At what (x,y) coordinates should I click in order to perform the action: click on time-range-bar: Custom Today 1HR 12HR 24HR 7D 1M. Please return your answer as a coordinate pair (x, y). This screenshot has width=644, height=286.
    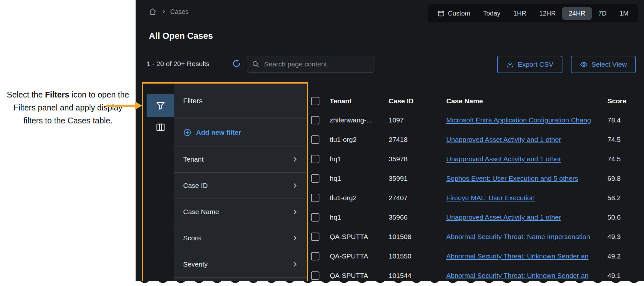
    Looking at the image, I should click on (533, 13).